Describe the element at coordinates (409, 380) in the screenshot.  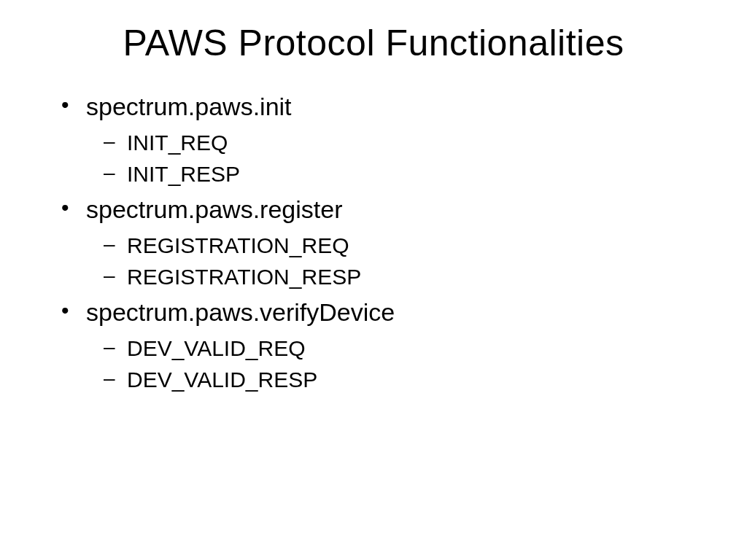
I see `list-item: DEV_VALID_RESP` at that location.